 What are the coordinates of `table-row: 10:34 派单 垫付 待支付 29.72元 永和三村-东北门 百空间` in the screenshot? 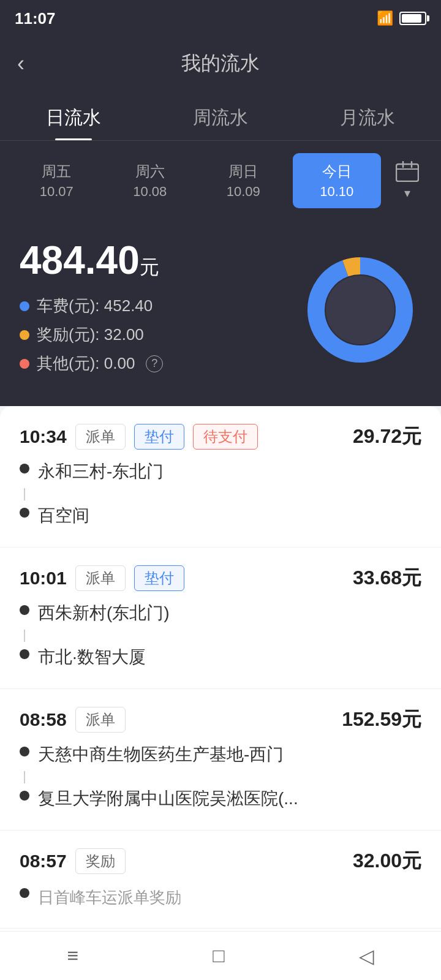 It's located at (221, 477).